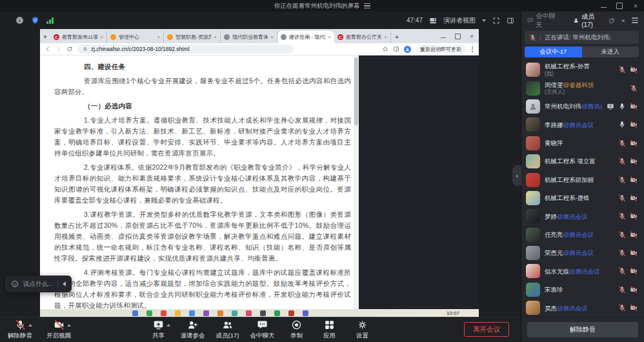  Describe the element at coordinates (484, 21) in the screenshot. I see `view-mode-caret-icon` at that location.